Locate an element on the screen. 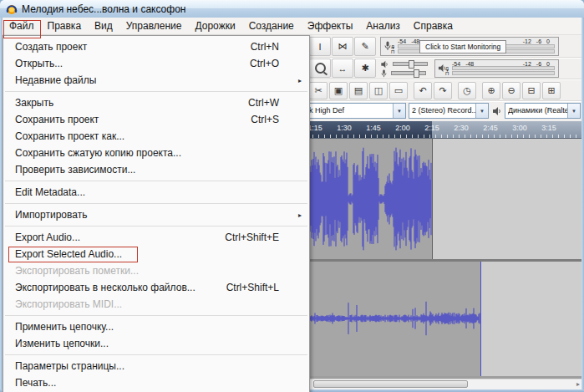  menu-item-recent-files: Недавние файлы▸ is located at coordinates (156, 80).